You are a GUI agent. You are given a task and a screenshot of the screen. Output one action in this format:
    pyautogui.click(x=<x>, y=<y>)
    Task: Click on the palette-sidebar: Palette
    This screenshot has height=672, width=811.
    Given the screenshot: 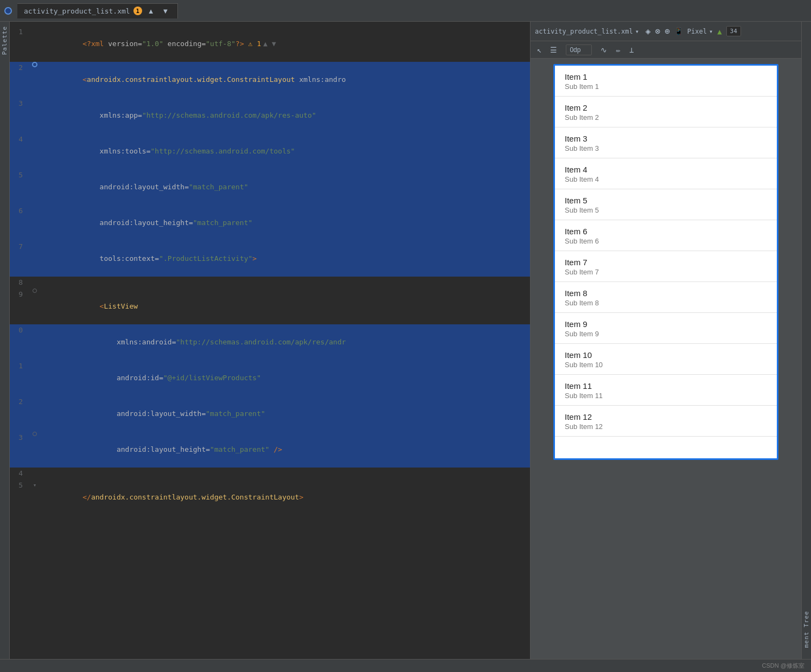 What is the action you would take?
    pyautogui.click(x=5, y=341)
    